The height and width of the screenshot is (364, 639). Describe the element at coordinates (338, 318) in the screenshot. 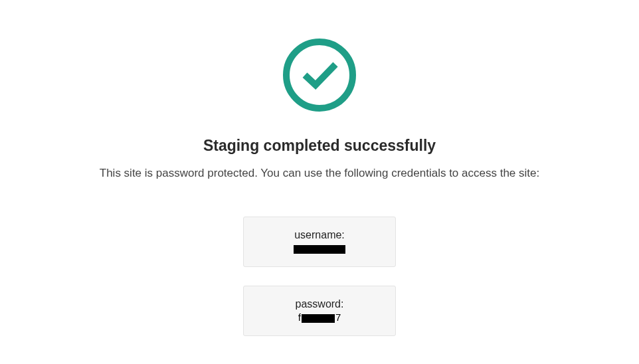

I see `password-suffix: 7` at that location.